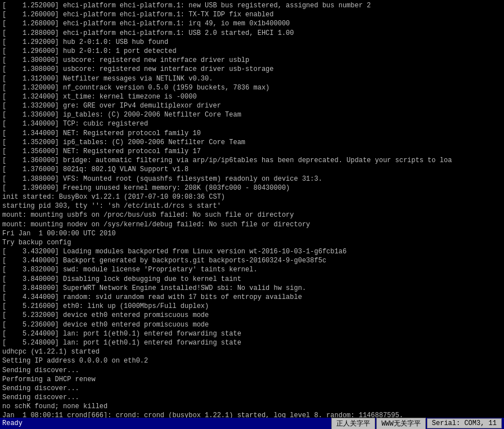 Image resolution: width=504 pixels, height=429 pixels. I want to click on status-segment-1: 正人关字平, so click(353, 423).